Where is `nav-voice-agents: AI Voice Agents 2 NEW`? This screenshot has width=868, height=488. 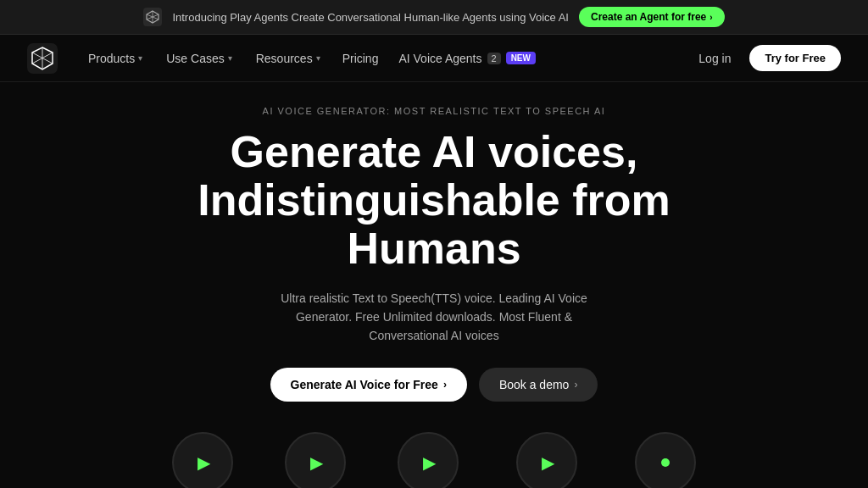 nav-voice-agents: AI Voice Agents 2 NEW is located at coordinates (467, 58).